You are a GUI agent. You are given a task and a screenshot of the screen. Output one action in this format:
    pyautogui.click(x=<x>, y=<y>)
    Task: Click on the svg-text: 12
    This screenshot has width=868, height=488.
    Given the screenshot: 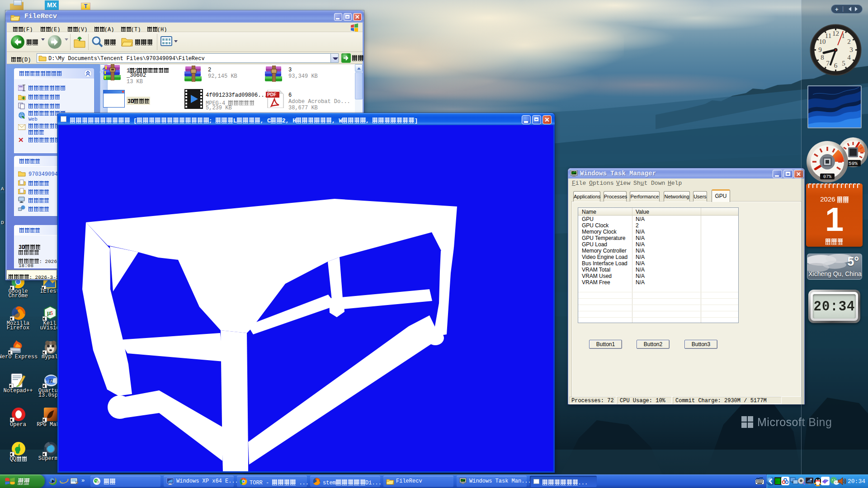 What is the action you would take?
    pyautogui.click(x=835, y=33)
    